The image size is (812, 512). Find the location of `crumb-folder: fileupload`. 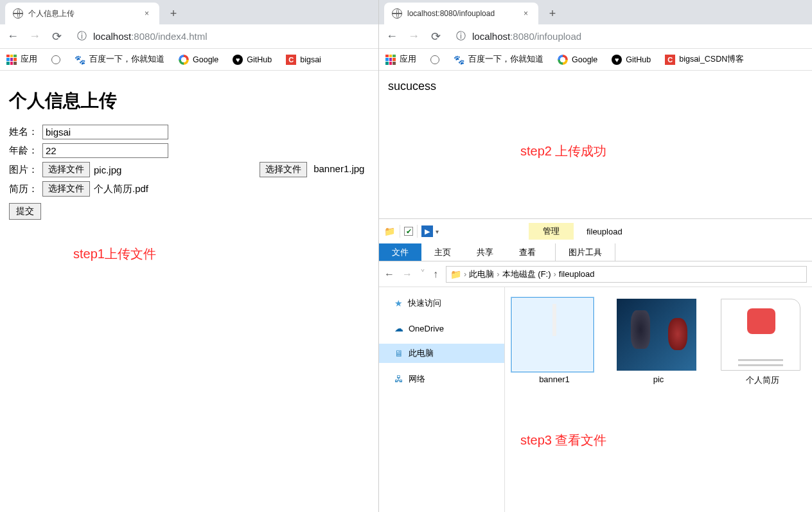

crumb-folder: fileupload is located at coordinates (577, 274).